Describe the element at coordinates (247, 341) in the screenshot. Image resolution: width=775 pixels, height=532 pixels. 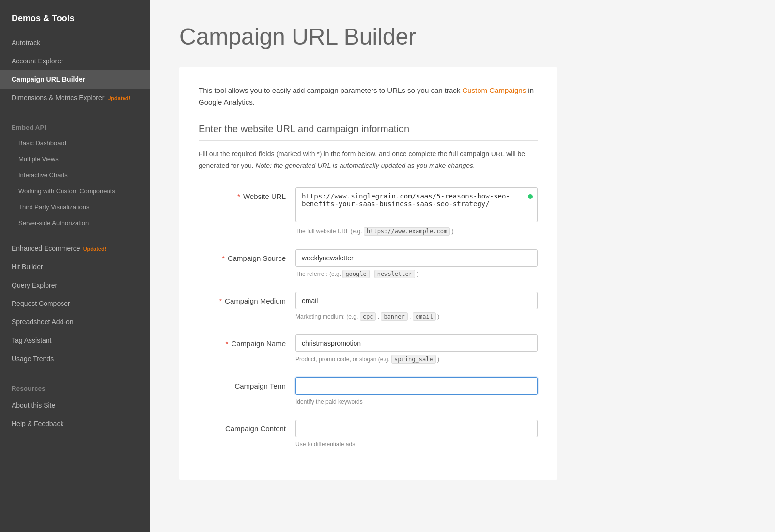
I see `campaign-name-label: *Campaign Name` at that location.